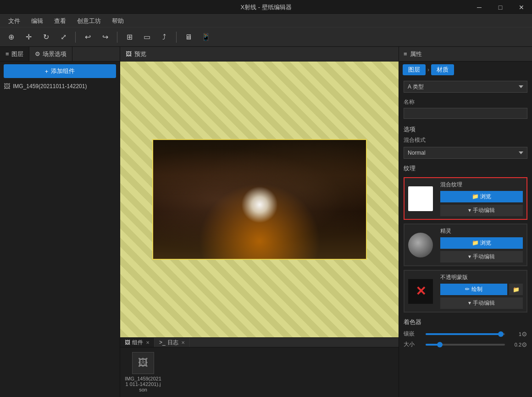  I want to click on menu-view: 查看, so click(60, 21).